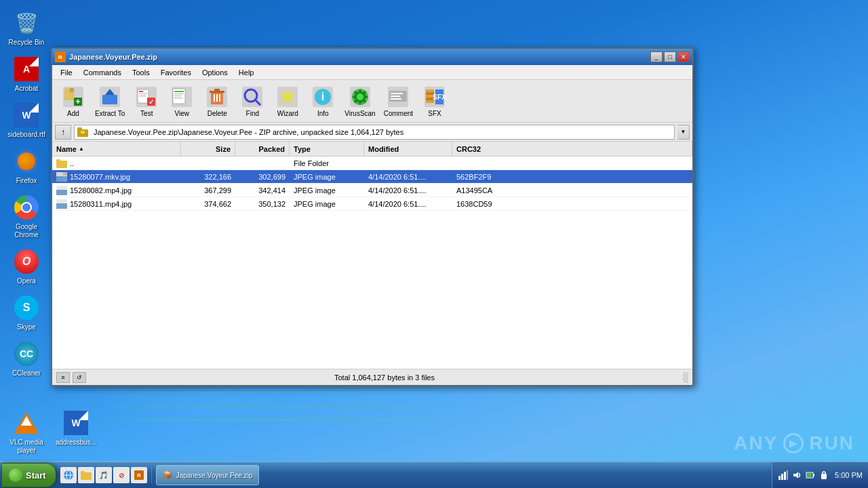  What do you see at coordinates (372, 190) in the screenshot?
I see `table-row: 15280082.mp4.jpg 367,299 342,414 JPEG im…` at bounding box center [372, 190].